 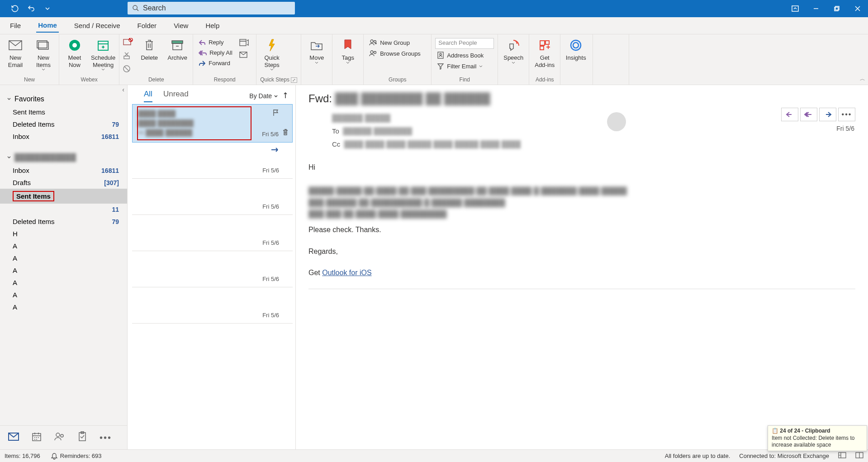 What do you see at coordinates (272, 54) in the screenshot?
I see `quick-steps-button: Quick Steps` at bounding box center [272, 54].